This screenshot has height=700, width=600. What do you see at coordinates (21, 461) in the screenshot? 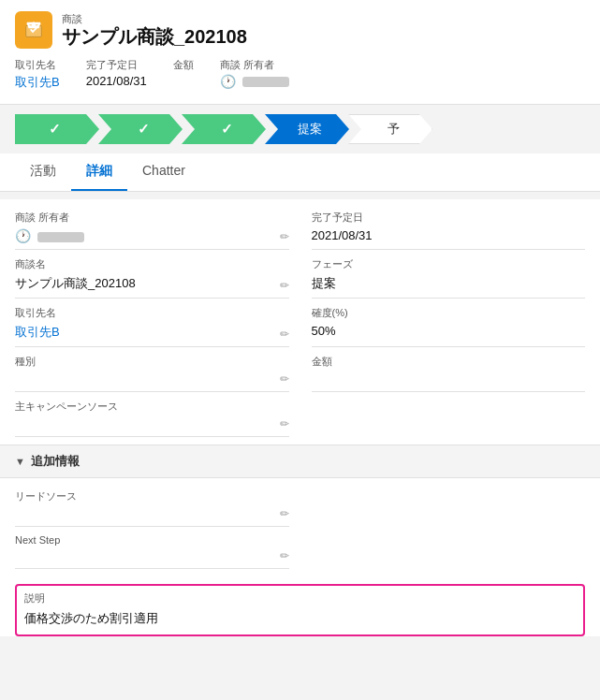
I see `chevron-down-icon: ▼` at bounding box center [21, 461].